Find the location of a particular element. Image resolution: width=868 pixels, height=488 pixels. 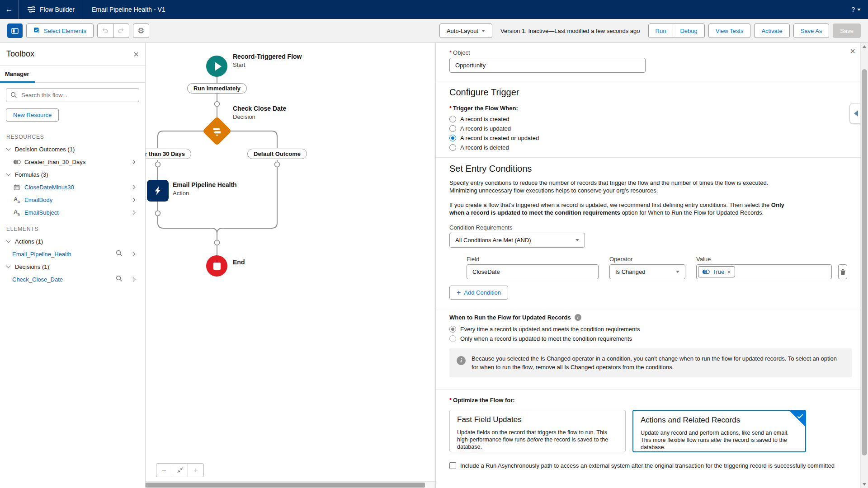

radio-record-created-or-updated: A record is created or updated is located at coordinates (648, 138).